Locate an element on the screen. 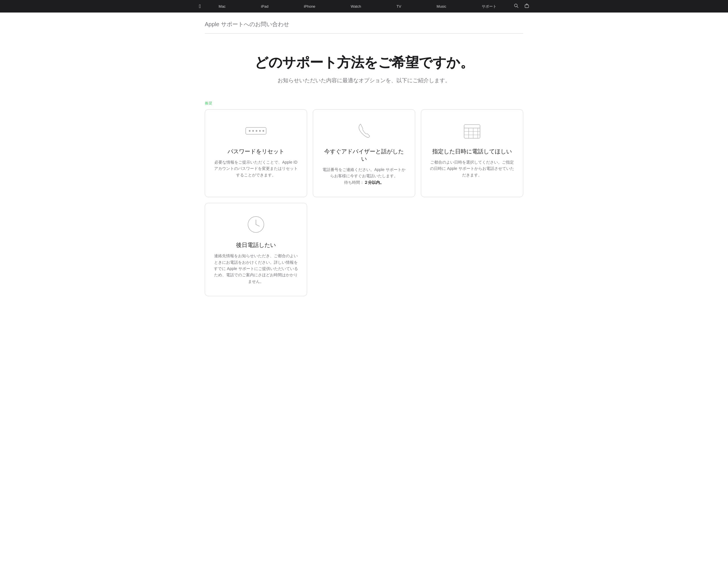 This screenshot has width=728, height=579. hero-section: どのサポート方法をご希望ですか。 お知らせいただいた内容に最適なオプションを、以… is located at coordinates (364, 63).